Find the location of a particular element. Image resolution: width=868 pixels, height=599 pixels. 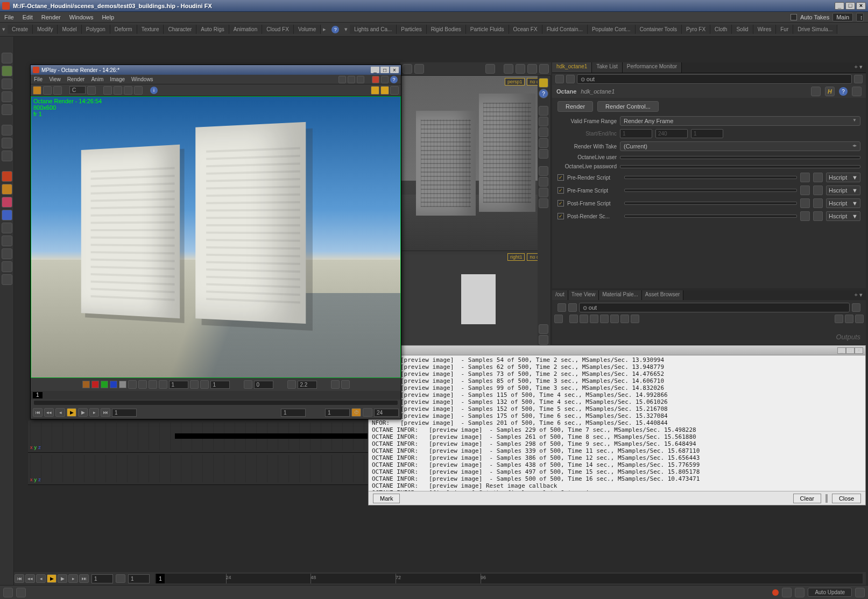

mplay-menu-windows: Windows is located at coordinates (142, 80).